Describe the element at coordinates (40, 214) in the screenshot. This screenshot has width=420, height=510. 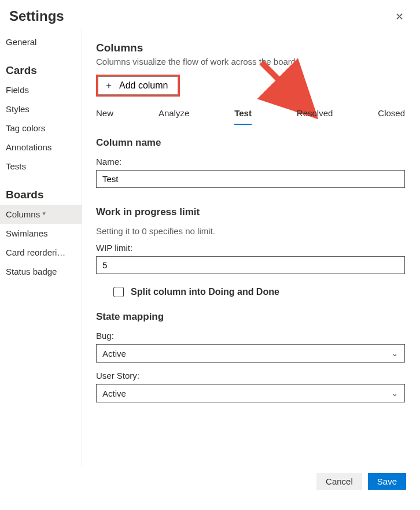
I see `sidebar-item-columns: Columns *` at that location.